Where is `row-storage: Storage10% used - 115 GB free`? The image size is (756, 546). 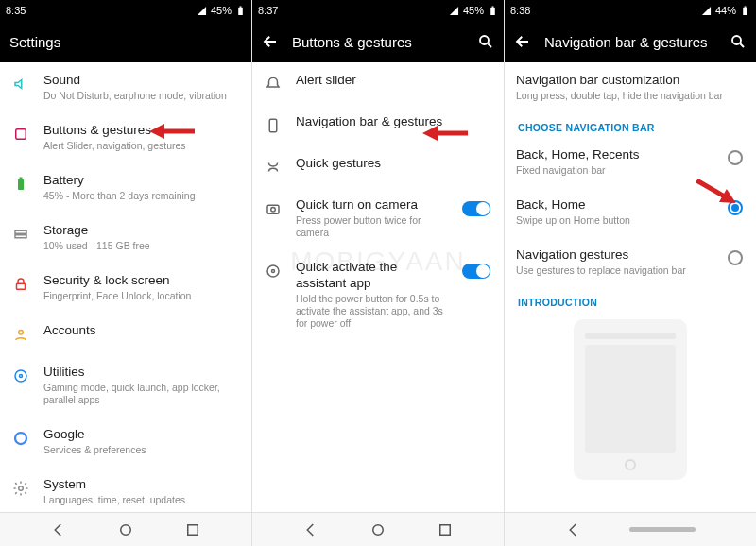 row-storage: Storage10% used - 115 GB free is located at coordinates (126, 238).